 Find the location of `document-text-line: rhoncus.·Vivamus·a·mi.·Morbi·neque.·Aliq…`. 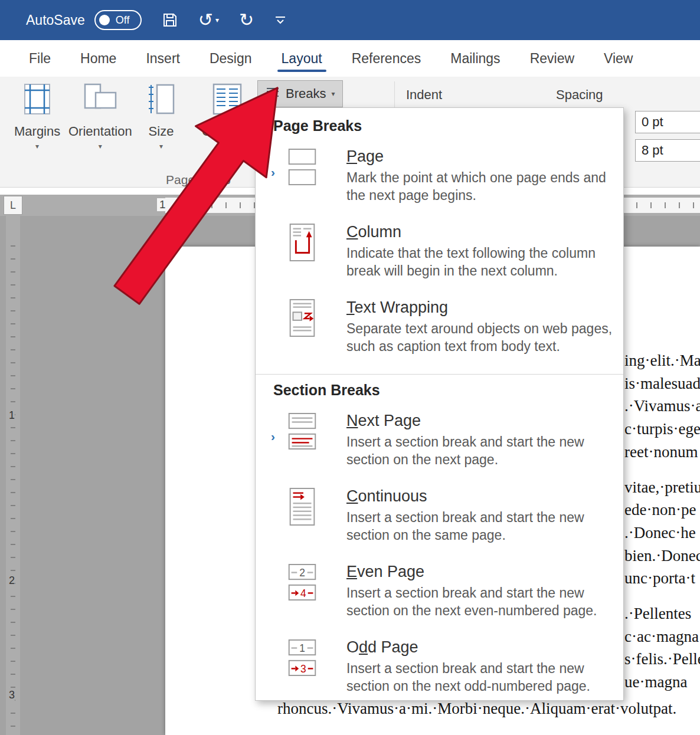

document-text-line: rhoncus.·Vivamus·a·mi.·Morbi·neque.·Aliq… is located at coordinates (477, 709).